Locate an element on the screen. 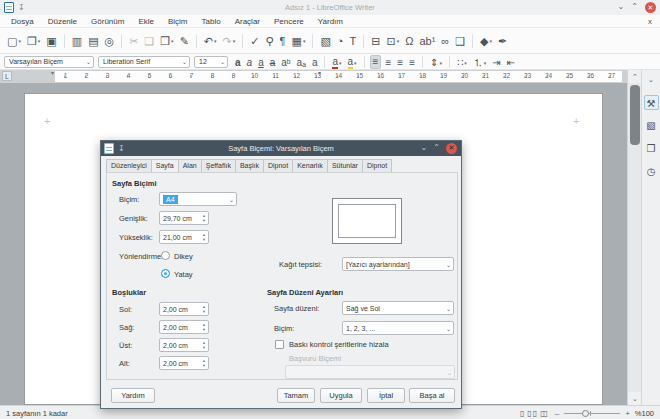 This screenshot has height=419, width=660. insert-table-icon: ▦ ▾ is located at coordinates (299, 41).